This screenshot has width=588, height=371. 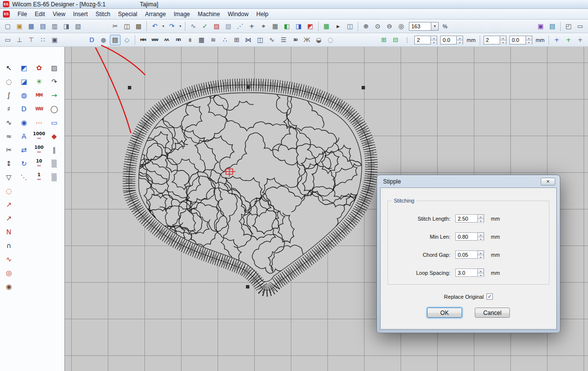 What do you see at coordinates (521, 40) in the screenshot?
I see `column-offset: ▴▾` at bounding box center [521, 40].